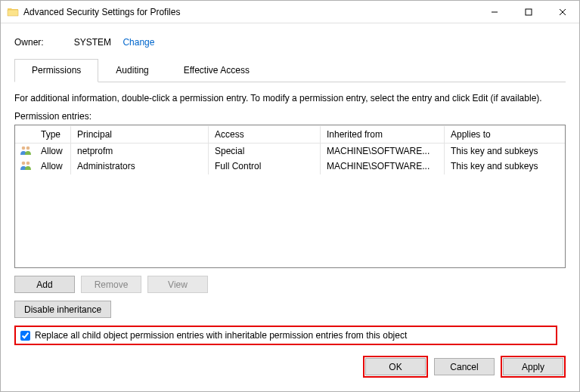 Image resolution: width=580 pixels, height=392 pixels. What do you see at coordinates (290, 12) in the screenshot?
I see `titlebar: Advanced Security Settings for Profiles` at bounding box center [290, 12].